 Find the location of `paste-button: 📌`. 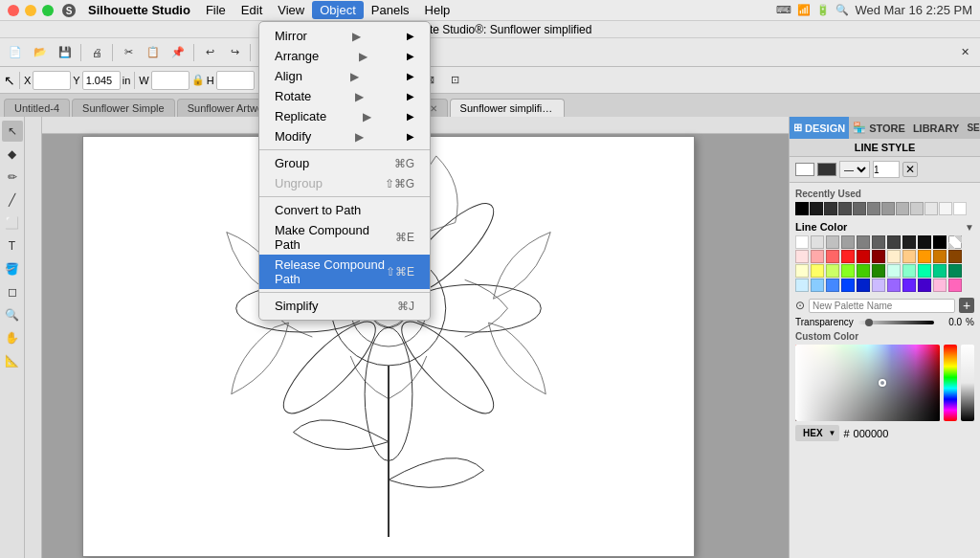

paste-button: 📌 is located at coordinates (178, 53).